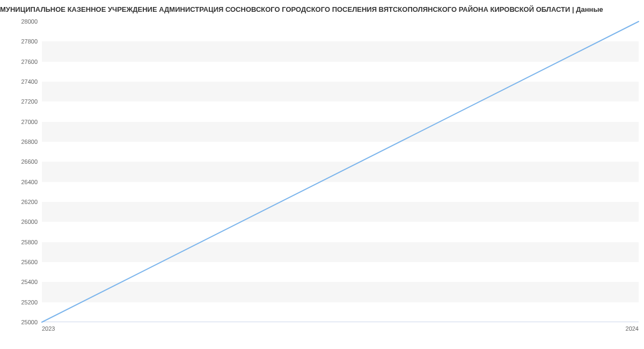 This screenshot has height=349, width=644. Describe the element at coordinates (29, 242) in the screenshot. I see `y-tick-label: 25800` at that location.